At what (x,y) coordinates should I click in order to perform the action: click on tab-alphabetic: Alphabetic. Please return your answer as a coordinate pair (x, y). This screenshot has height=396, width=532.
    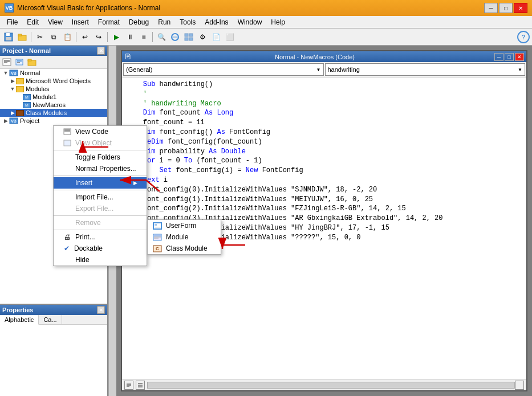
    Looking at the image, I should click on (19, 320).